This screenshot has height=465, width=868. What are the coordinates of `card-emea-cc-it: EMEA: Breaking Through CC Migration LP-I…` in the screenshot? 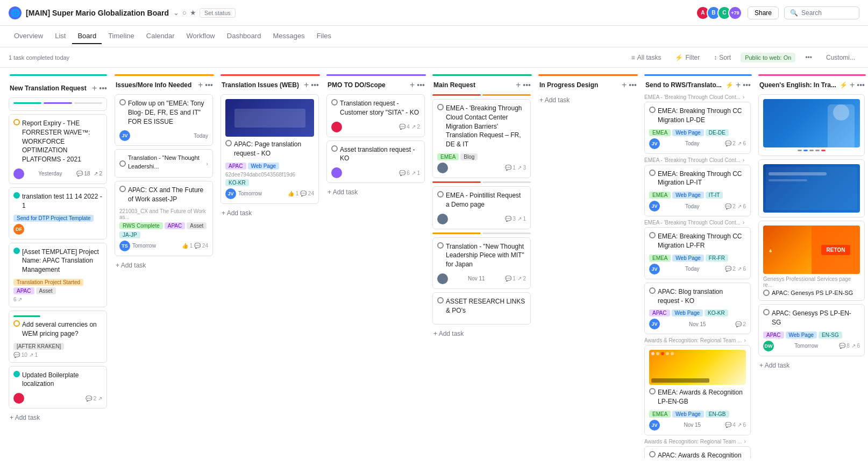 It's located at (698, 191).